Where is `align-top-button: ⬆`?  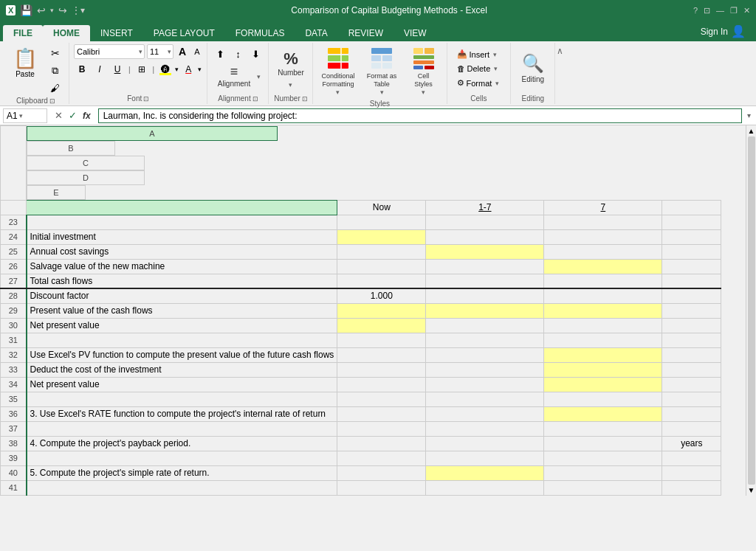 align-top-button: ⬆ is located at coordinates (220, 55).